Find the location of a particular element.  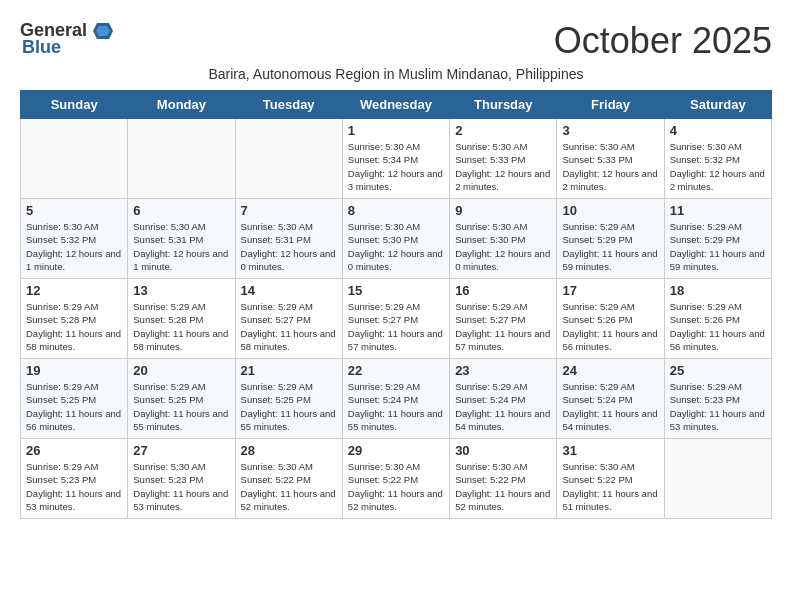

calendar-week-row: 5Sunrise: 5:30 AM Sunset: 5:32 PM Daylig… is located at coordinates (396, 239).